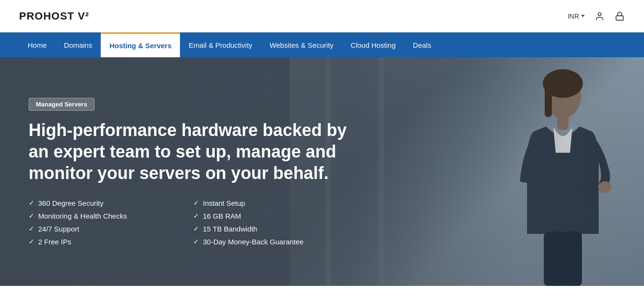 This screenshot has height=305, width=644. Describe the element at coordinates (573, 16) in the screenshot. I see `currency-label: INR` at that location.